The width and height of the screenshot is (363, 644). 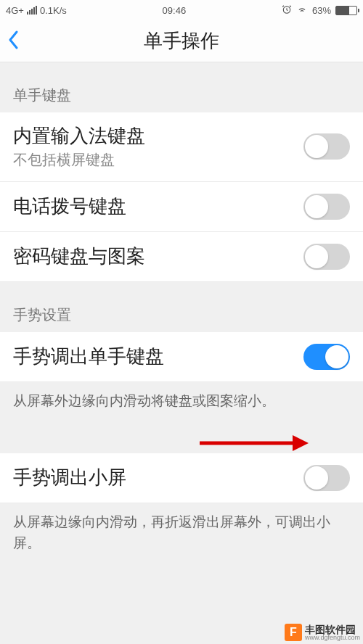 What do you see at coordinates (287, 10) in the screenshot?
I see `alarm-icon` at bounding box center [287, 10].